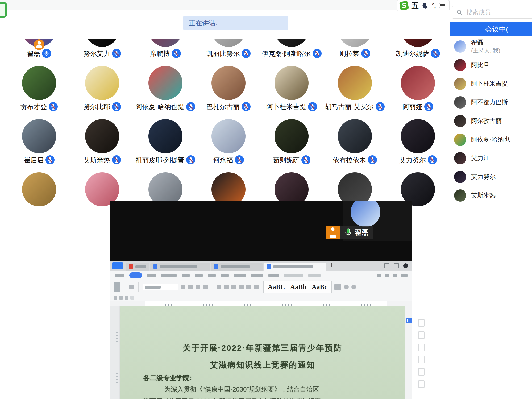 This screenshot has height=399, width=532. What do you see at coordinates (491, 177) in the screenshot?
I see `member-item: 艾力努尔` at bounding box center [491, 177].